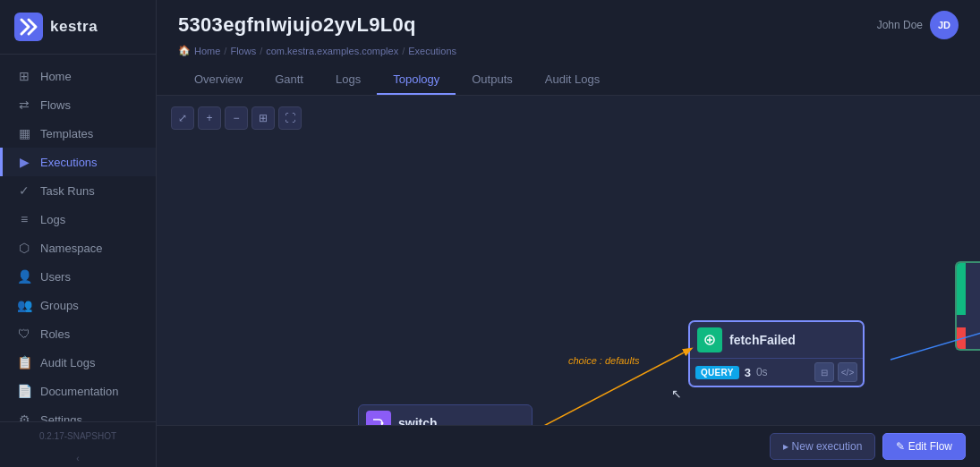 The height and width of the screenshot is (467, 980). Describe the element at coordinates (78, 458) in the screenshot. I see `sidebar-collapse-btn: ‹` at that location.